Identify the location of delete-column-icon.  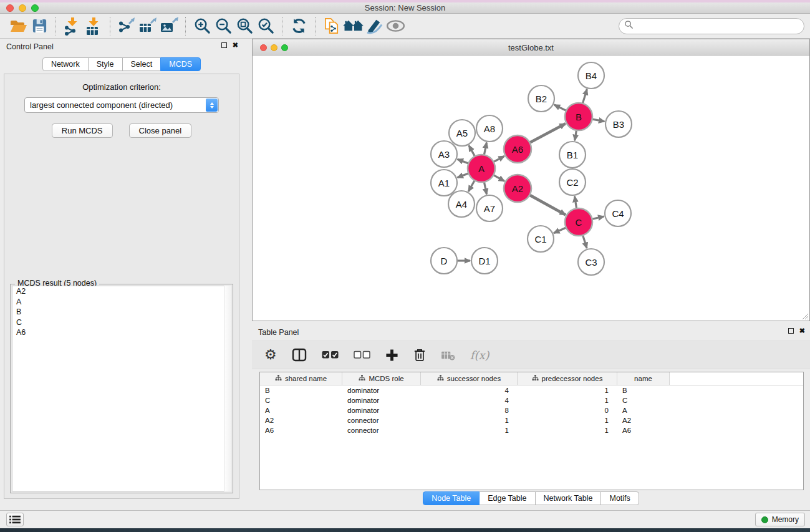
(420, 355).